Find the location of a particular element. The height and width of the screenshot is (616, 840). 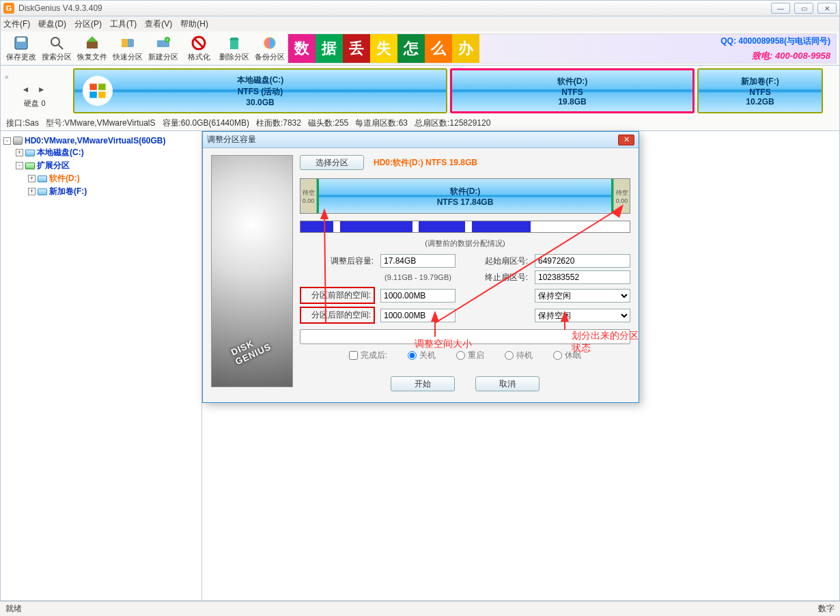

info-model: 型号:VMware,VMwareVirtualS is located at coordinates (101, 123).